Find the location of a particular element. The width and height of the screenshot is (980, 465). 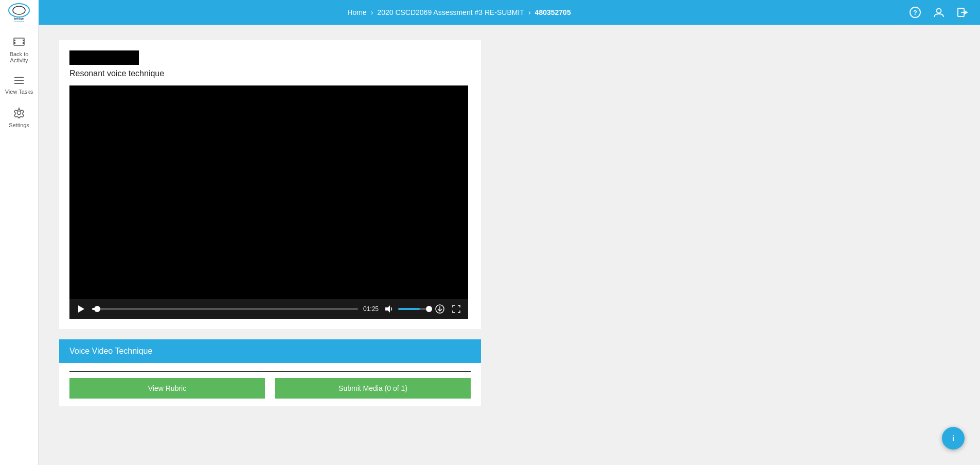

logo: bridge 2practice is located at coordinates (20, 12).